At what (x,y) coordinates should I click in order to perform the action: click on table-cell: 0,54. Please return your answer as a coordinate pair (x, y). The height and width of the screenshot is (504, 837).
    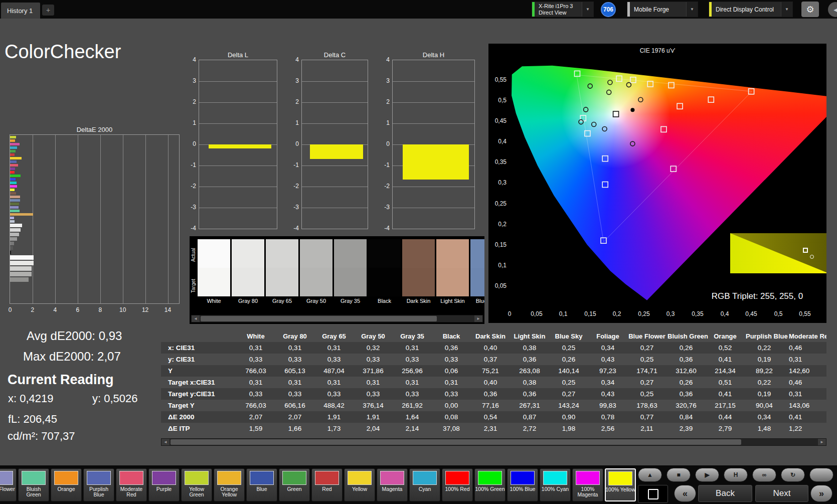
    Looking at the image, I should click on (490, 417).